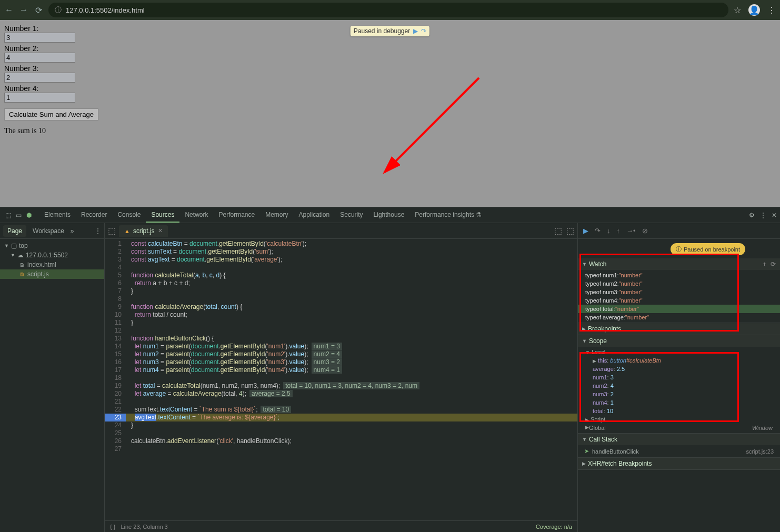 Image resolution: width=780 pixels, height=532 pixels. What do you see at coordinates (24, 10) in the screenshot?
I see `forward-button: →` at bounding box center [24, 10].